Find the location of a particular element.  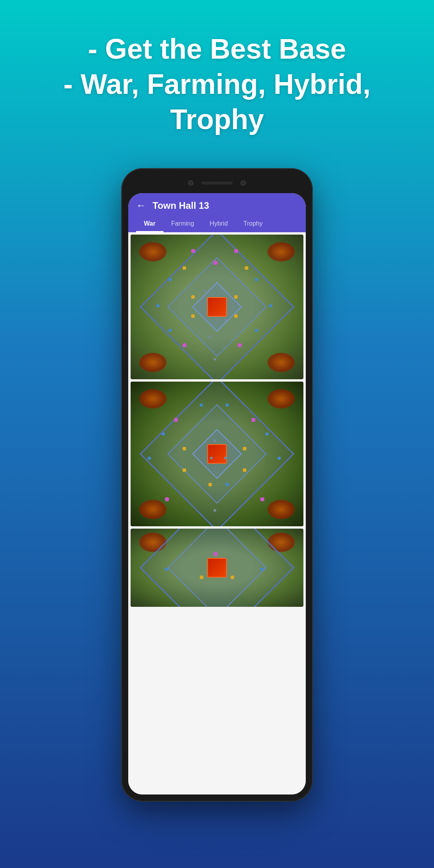

phone-notch is located at coordinates (217, 183).